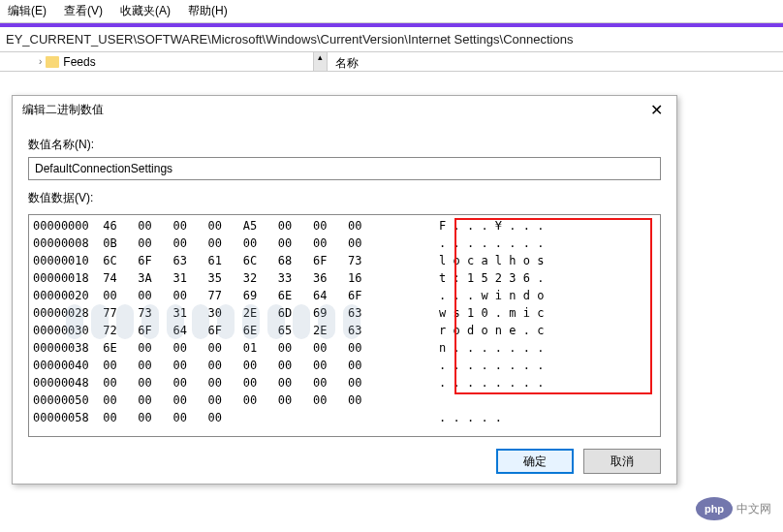  Describe the element at coordinates (345, 145) in the screenshot. I see `value-name-label: 数值名称(N):` at that location.